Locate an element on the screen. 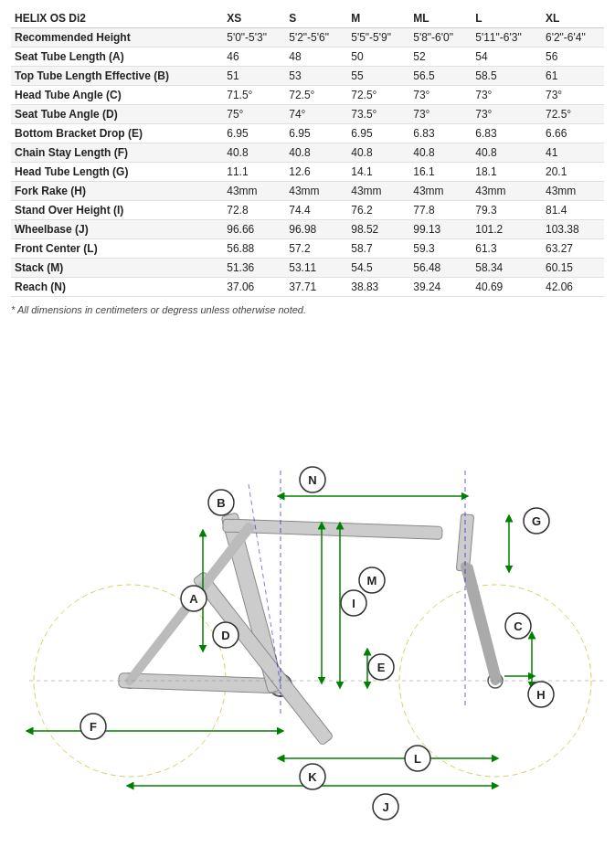 The image size is (615, 868). cell-10-4: 101.2 is located at coordinates (506, 230).